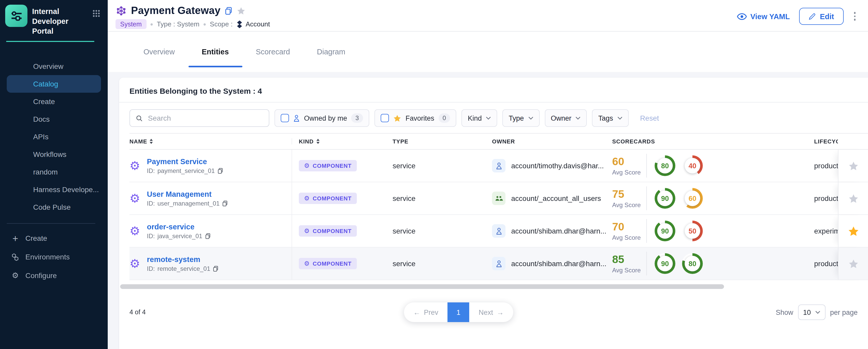 The height and width of the screenshot is (349, 868). What do you see at coordinates (855, 17) in the screenshot?
I see `more-options-icon` at bounding box center [855, 17].